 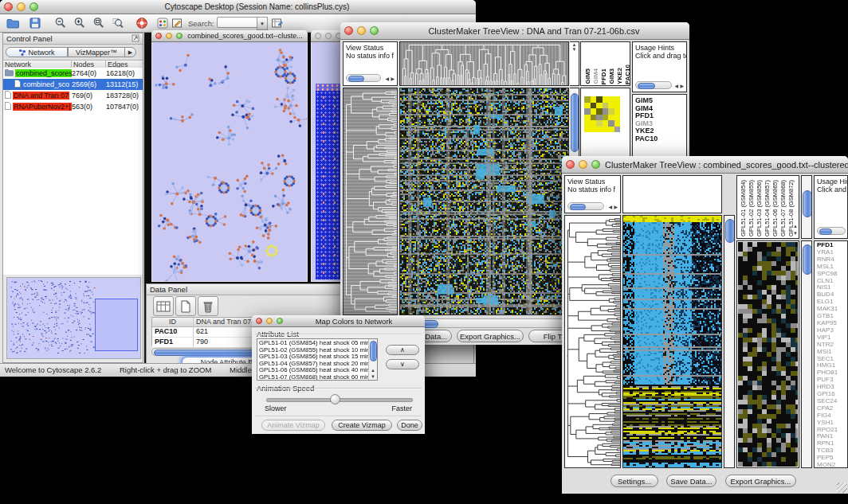 I want to click on network-view-titlebar: combined_scores_good.txt--cluste..., so click(x=230, y=37).